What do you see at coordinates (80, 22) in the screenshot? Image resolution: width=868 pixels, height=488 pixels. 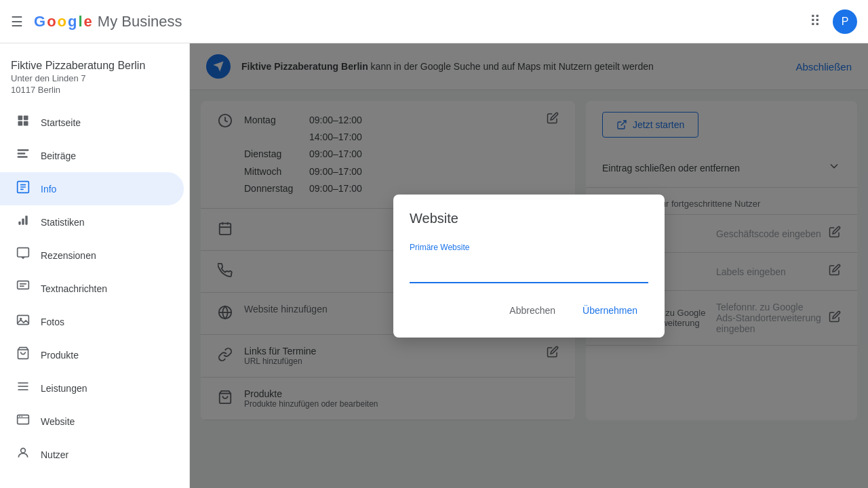 I see `logo-l: l` at bounding box center [80, 22].